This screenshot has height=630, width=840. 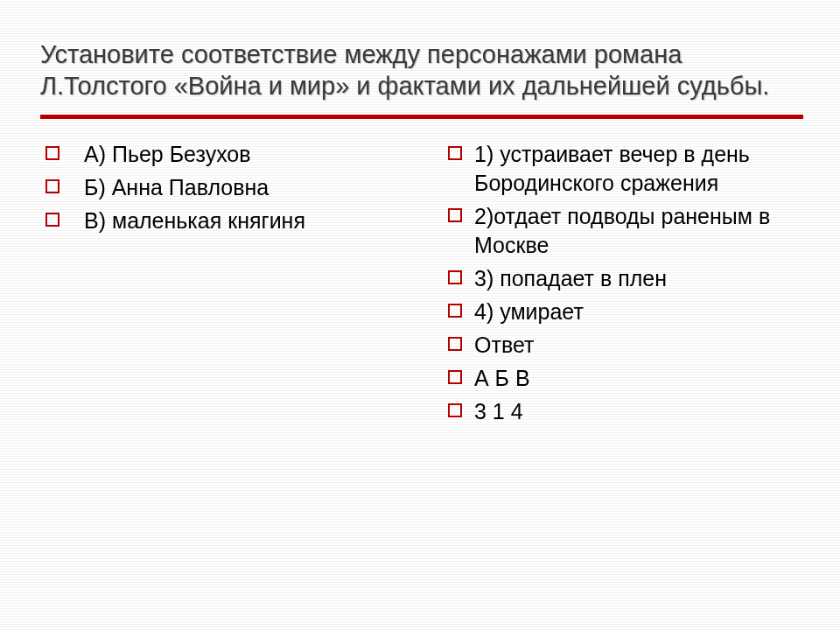 What do you see at coordinates (189, 220) in the screenshot?
I see `list-item-label: В) маленькая княгиня` at bounding box center [189, 220].